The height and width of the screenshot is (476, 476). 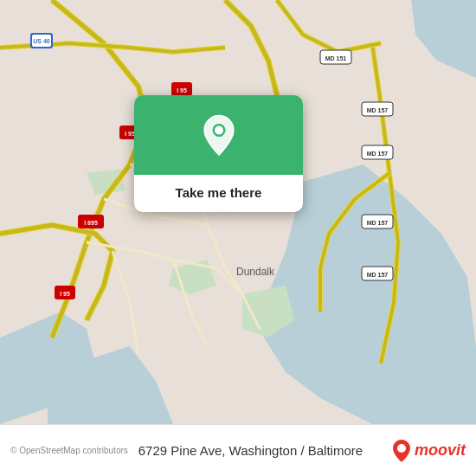 I want to click on popup-icon-area, so click(x=218, y=135).